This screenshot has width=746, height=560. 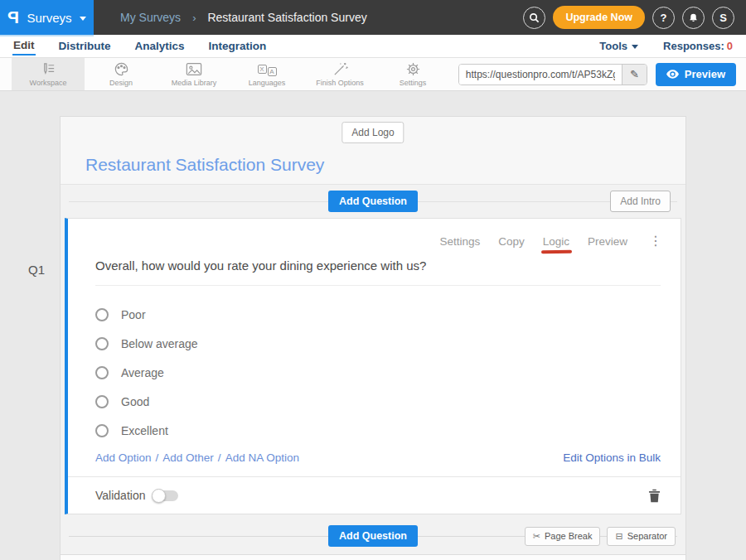 What do you see at coordinates (267, 70) in the screenshot?
I see `translate-icon: XA` at bounding box center [267, 70].